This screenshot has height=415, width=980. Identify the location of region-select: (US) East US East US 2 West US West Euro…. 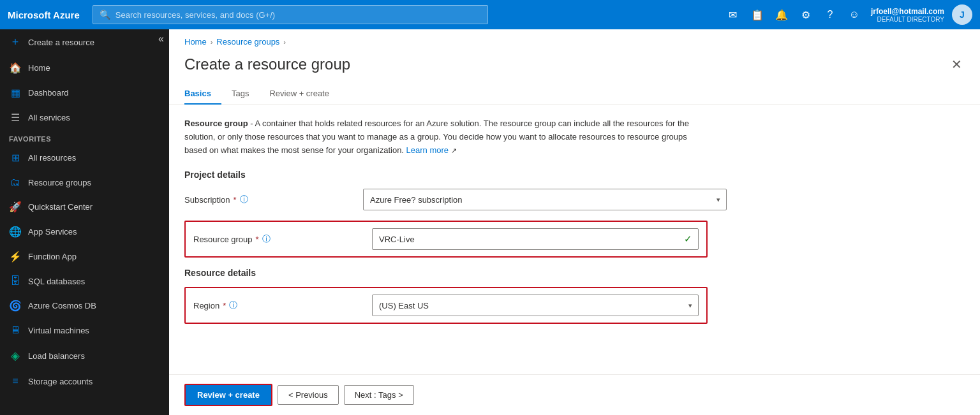
(535, 305).